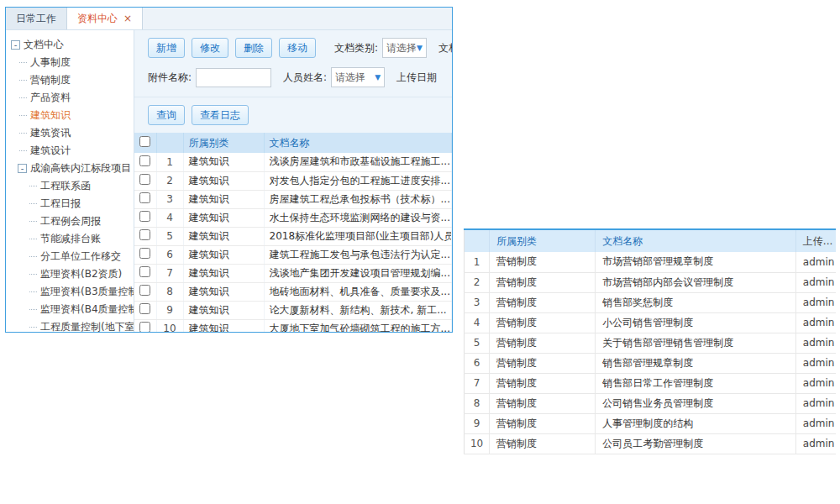 This screenshot has width=840, height=504. I want to click on row-number: 8, so click(170, 291).